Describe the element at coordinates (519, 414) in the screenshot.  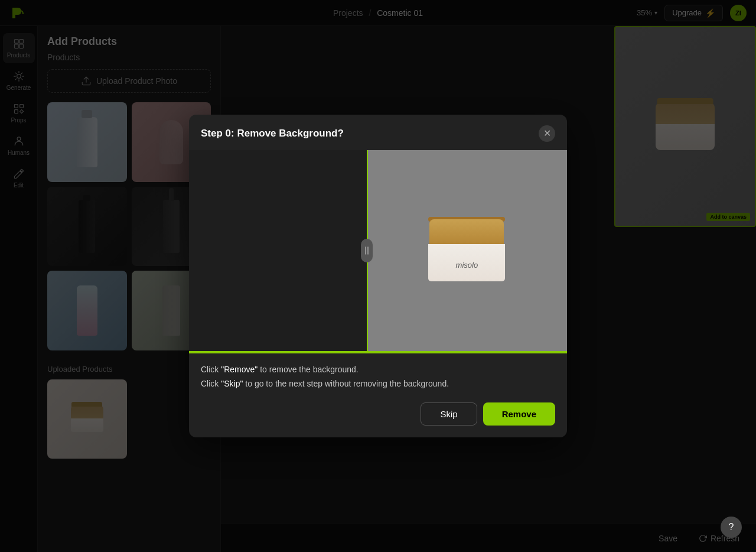
I see `remove-label: Remove` at that location.